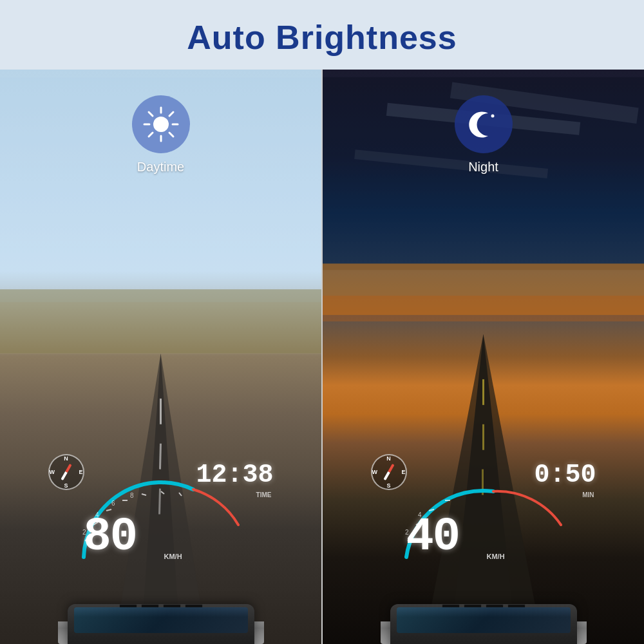 This screenshot has height=644, width=644. I want to click on compass-needle, so click(66, 472).